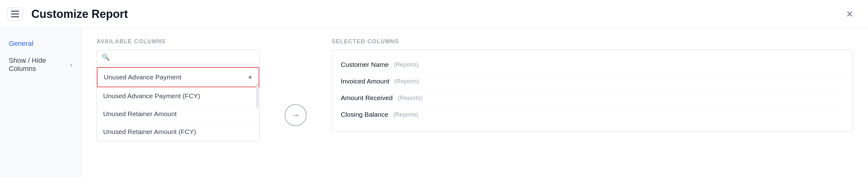  What do you see at coordinates (178, 104) in the screenshot?
I see `available-columns-list: Unused Advance Payment + Unused Advance …` at bounding box center [178, 104].